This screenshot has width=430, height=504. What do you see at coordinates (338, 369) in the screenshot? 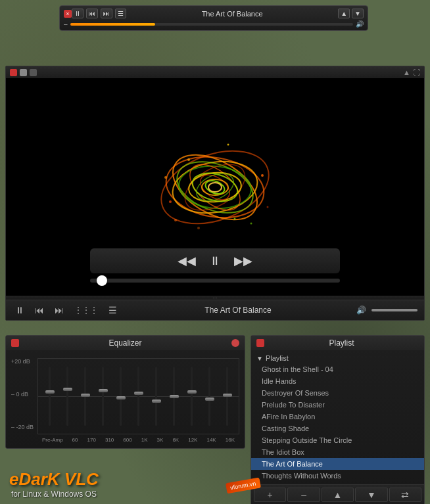
I see `playlist-item: Ghost in the Shell - 04` at bounding box center [338, 369].